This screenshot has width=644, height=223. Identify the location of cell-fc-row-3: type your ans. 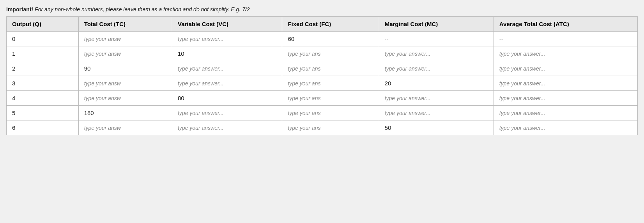
(331, 83).